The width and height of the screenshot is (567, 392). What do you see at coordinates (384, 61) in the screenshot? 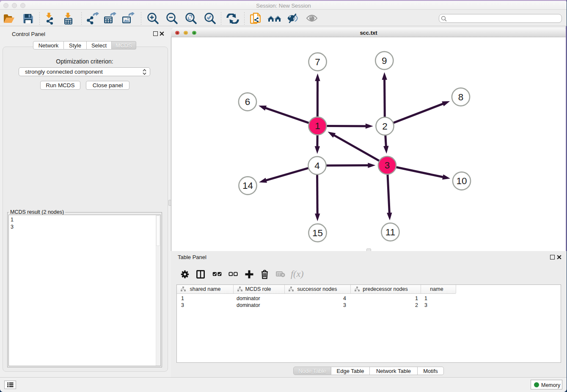
I see `svg-text: 9` at bounding box center [384, 61].